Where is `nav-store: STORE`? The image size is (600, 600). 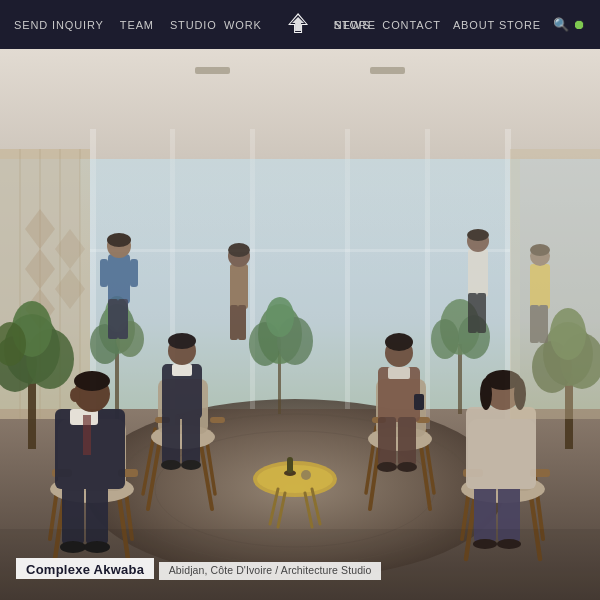
nav-store: STORE is located at coordinates (355, 25).